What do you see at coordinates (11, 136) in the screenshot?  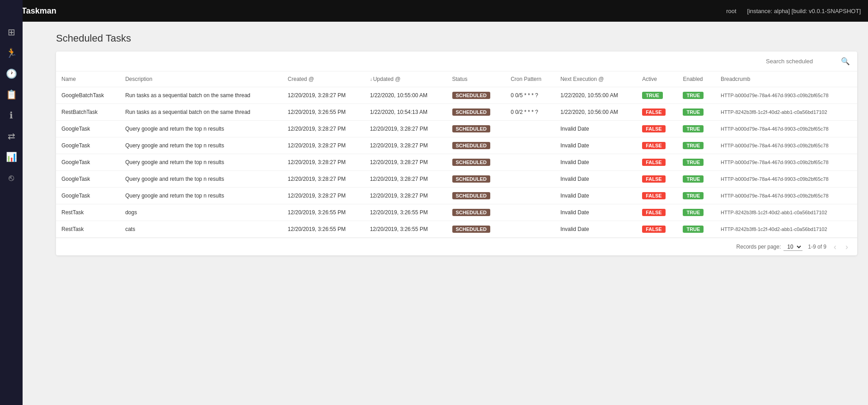 I see `sidebar-item-transfer: ⇄` at bounding box center [11, 136].